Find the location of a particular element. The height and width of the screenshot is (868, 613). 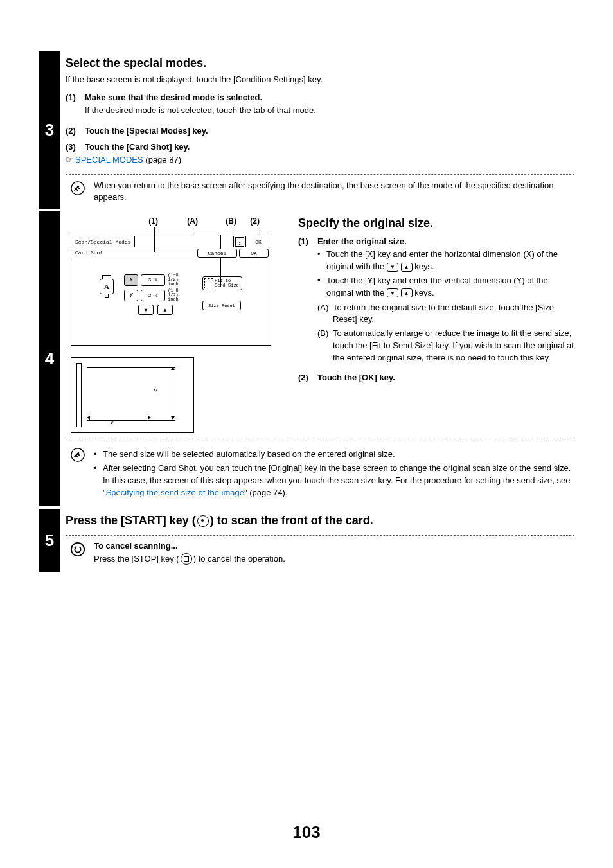

step3-note: When you return to the base screen after… is located at coordinates (320, 192).